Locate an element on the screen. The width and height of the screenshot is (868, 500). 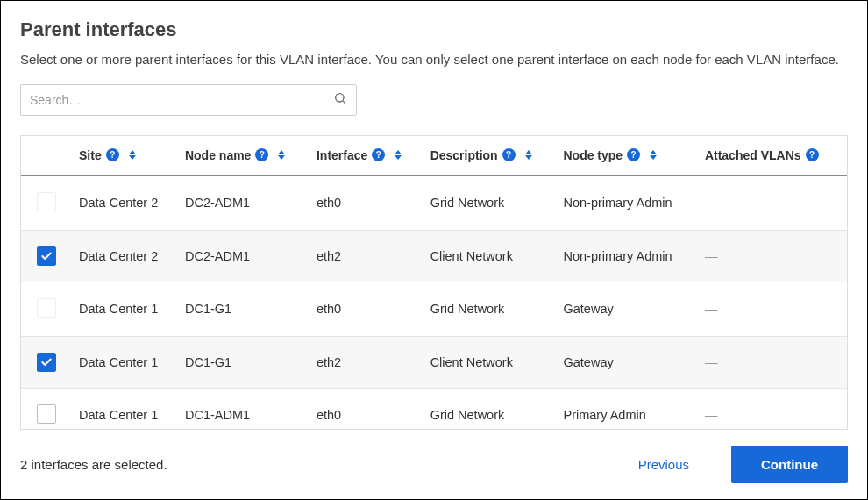
table-row: Data Center 1DC1-G1eth2Client NetworkGat… is located at coordinates (434, 361).